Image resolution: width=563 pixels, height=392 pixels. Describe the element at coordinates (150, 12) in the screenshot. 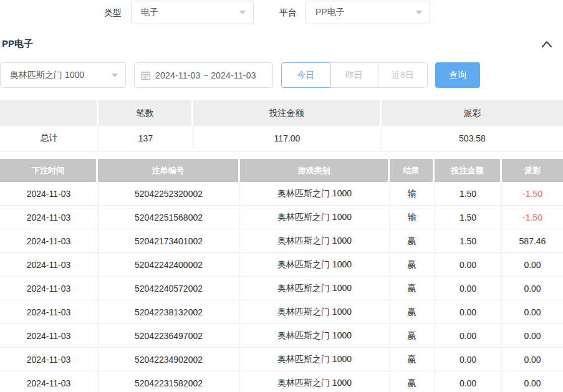

I see `type-select-value: 电子` at that location.